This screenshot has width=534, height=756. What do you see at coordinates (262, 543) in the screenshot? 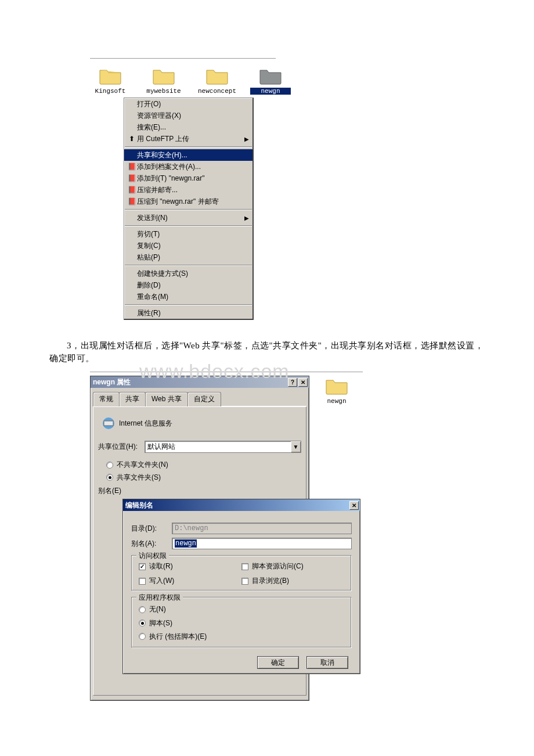
I see `alias-field: newgn` at bounding box center [262, 543].